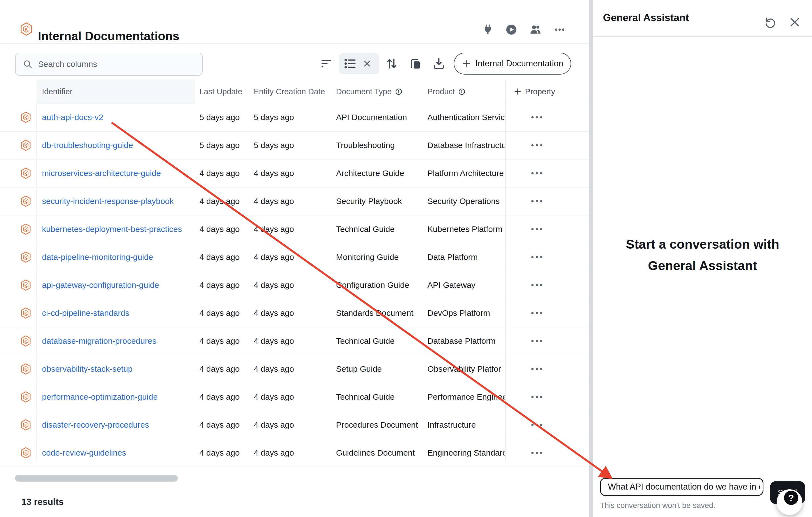  I want to click on people-icon, so click(535, 30).